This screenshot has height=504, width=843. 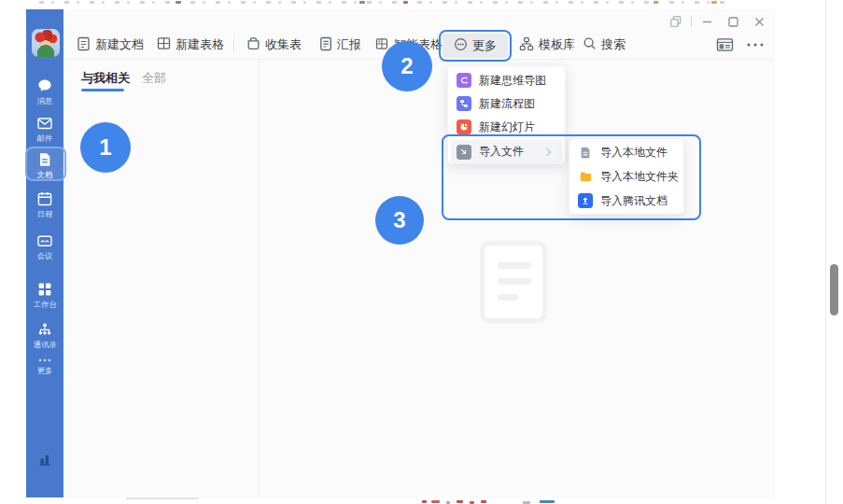 What do you see at coordinates (45, 204) in the screenshot?
I see `sidebar-item-schedule: 日程` at bounding box center [45, 204].